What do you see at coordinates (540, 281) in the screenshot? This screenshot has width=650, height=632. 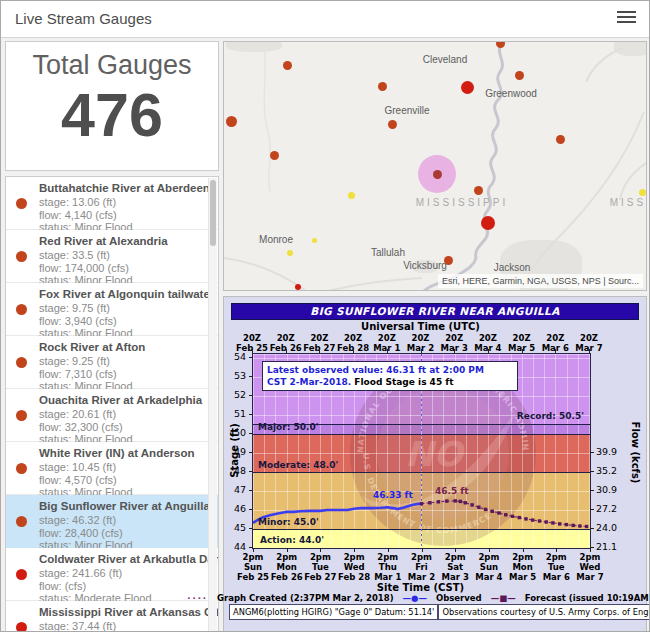 I see `map-attribution: Esri, HERE, Garmin, NGA, USGS, NPS | Sou…` at bounding box center [540, 281].